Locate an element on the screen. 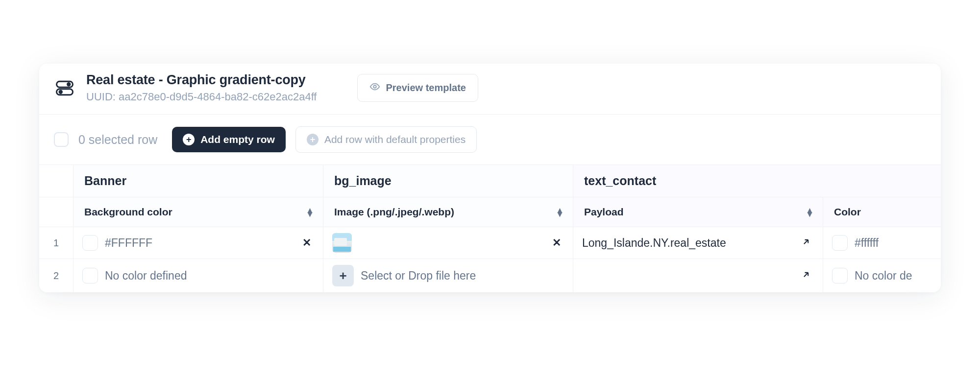 This screenshot has width=980, height=377. text-color-cell: No color de is located at coordinates (882, 276).